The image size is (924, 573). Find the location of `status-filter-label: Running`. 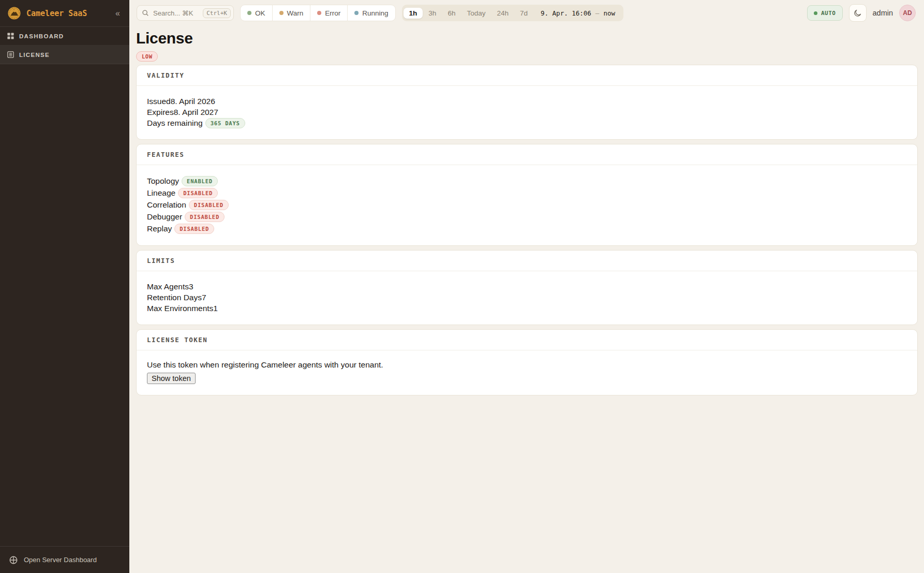

status-filter-label: Running is located at coordinates (375, 13).